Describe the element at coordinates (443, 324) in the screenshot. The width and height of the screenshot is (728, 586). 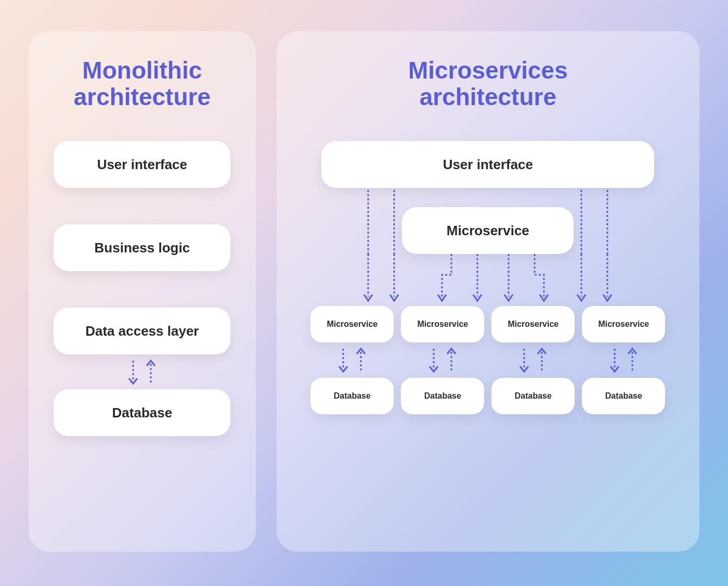
I see `microservice-box-2: Microservice` at that location.